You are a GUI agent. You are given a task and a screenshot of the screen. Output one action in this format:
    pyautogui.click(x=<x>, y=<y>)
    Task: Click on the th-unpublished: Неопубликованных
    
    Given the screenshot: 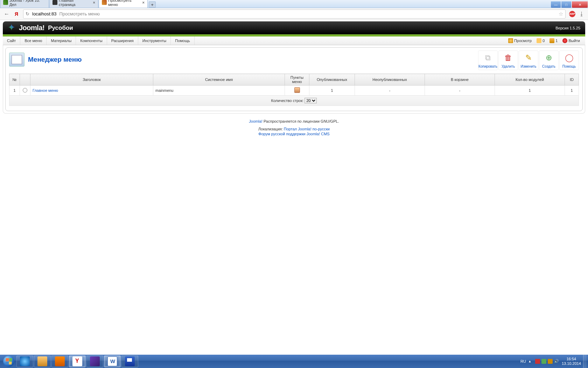 What is the action you would take?
    pyautogui.click(x=390, y=80)
    